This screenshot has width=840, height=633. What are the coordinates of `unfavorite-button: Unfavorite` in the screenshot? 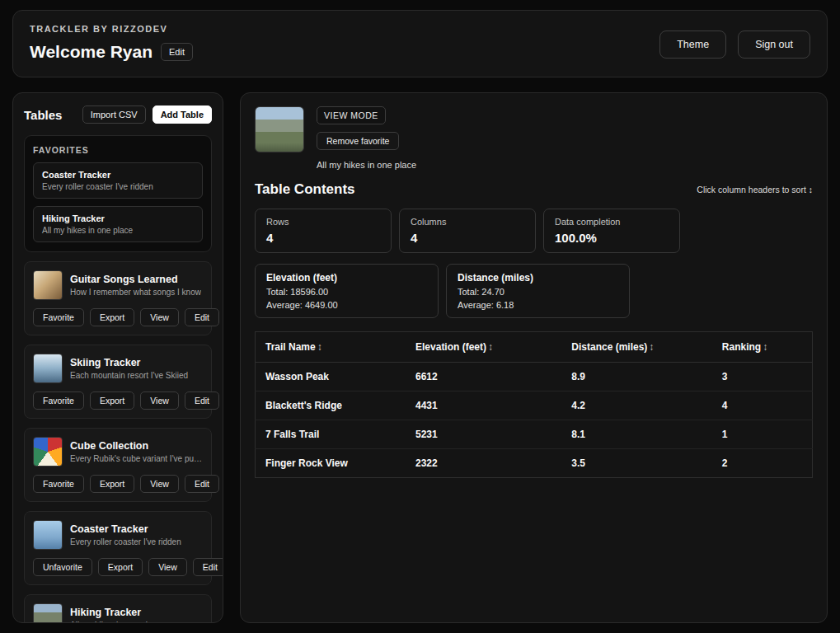 It's located at (63, 567).